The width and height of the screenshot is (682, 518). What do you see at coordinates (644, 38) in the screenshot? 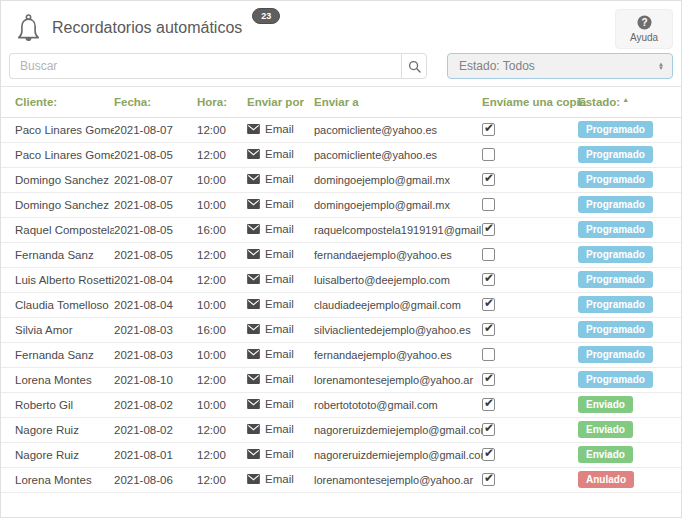
I see `help-label: Ayuda` at bounding box center [644, 38].